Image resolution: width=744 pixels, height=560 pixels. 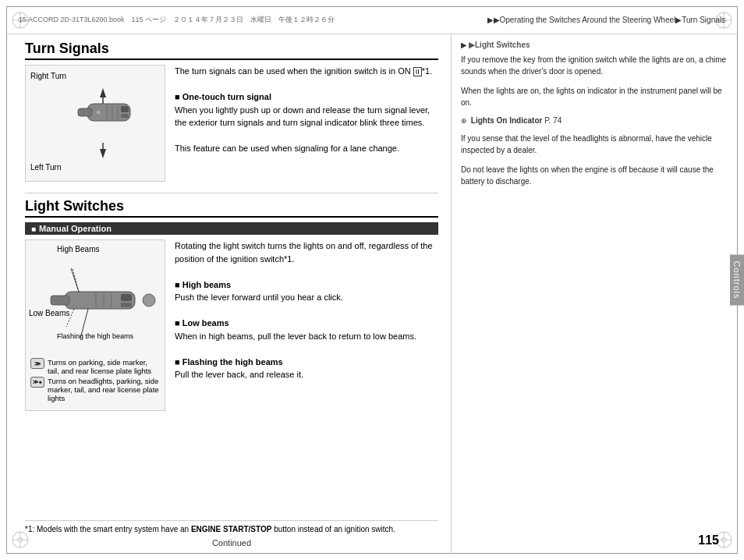 What do you see at coordinates (232, 50) in the screenshot?
I see `turn-signals-title: Turn Signals` at bounding box center [232, 50].